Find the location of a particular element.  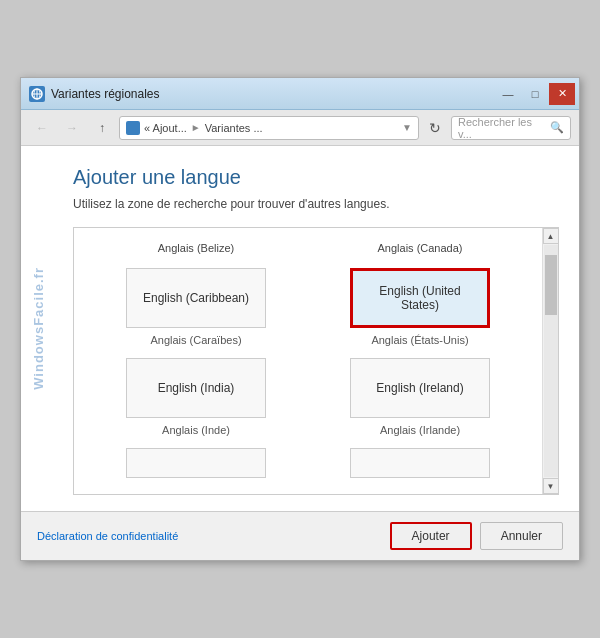

lang-box-india: English (India) is located at coordinates (196, 388).